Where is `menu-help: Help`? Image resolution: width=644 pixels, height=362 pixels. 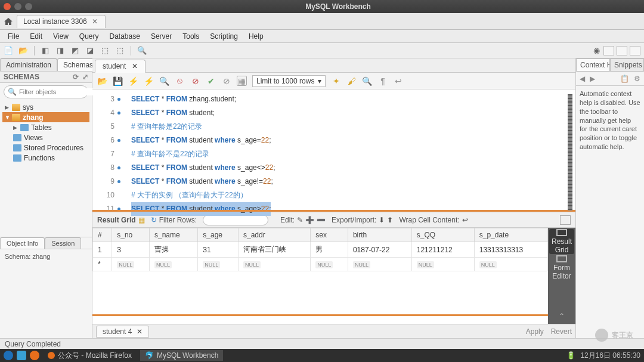 menu-help: Help is located at coordinates (256, 36).